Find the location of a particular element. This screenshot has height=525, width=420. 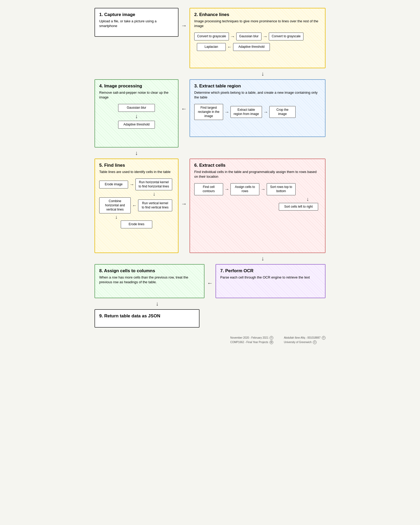

s6-arr2: → is located at coordinates (263, 189).